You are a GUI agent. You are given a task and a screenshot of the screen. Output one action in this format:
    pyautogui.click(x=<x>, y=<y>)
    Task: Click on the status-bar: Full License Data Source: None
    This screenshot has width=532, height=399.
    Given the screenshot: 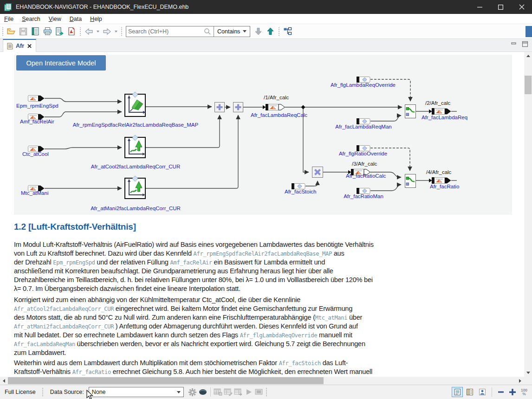 What is the action you would take?
    pyautogui.click(x=266, y=392)
    